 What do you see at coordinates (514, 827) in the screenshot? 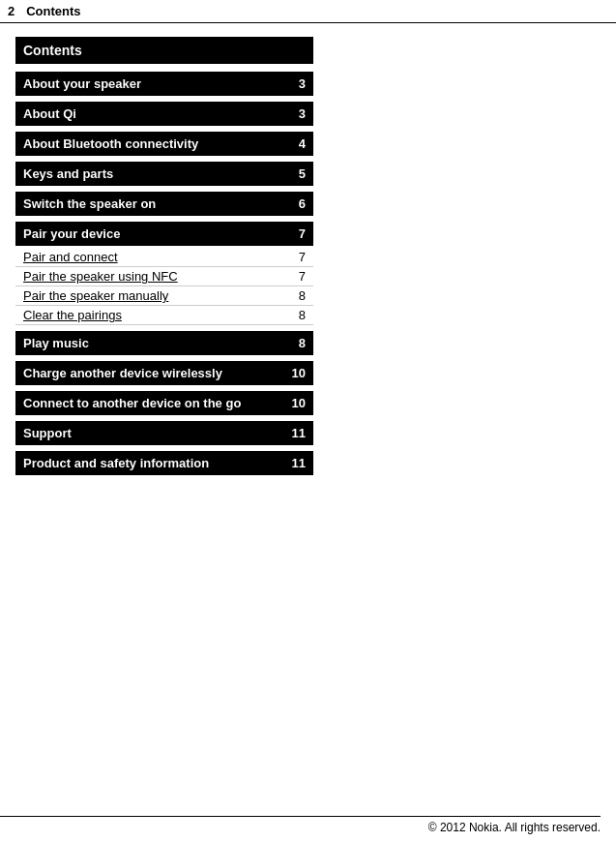
I see `footer-text: © 2012 Nokia. All rights reserved.` at bounding box center [514, 827].